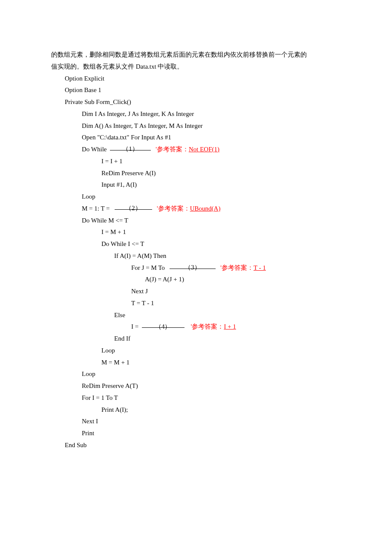 This screenshot has height=555, width=392. Describe the element at coordinates (196, 315) in the screenshot. I see `code-line: Else` at that location.